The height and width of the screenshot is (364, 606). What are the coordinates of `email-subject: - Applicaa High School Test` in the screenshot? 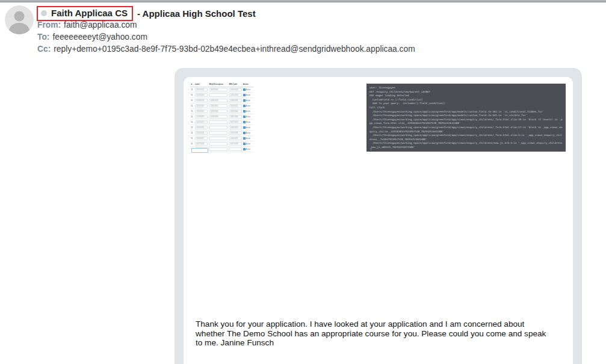 It's located at (196, 13).